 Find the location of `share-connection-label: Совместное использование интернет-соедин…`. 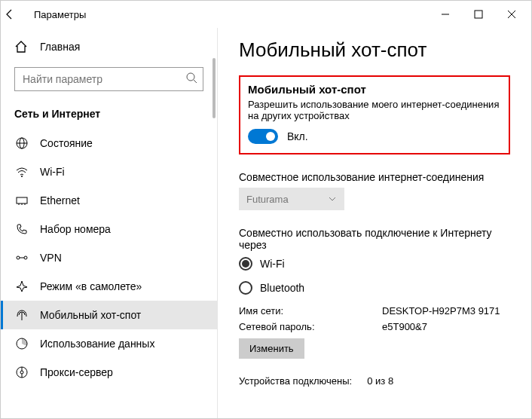

share-connection-label: Совместное использование интернет-соедин… is located at coordinates (375, 177).